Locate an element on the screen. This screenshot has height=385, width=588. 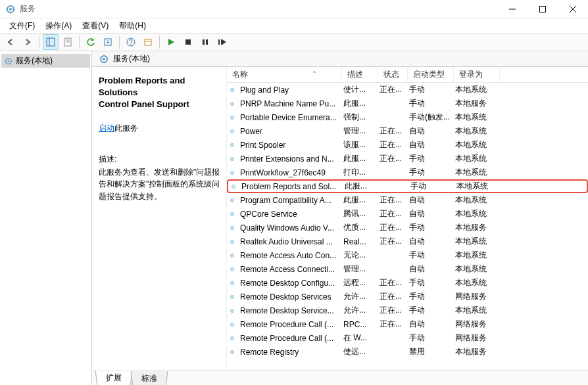
console-tree: 服务(本地) is located at coordinates (46, 218).